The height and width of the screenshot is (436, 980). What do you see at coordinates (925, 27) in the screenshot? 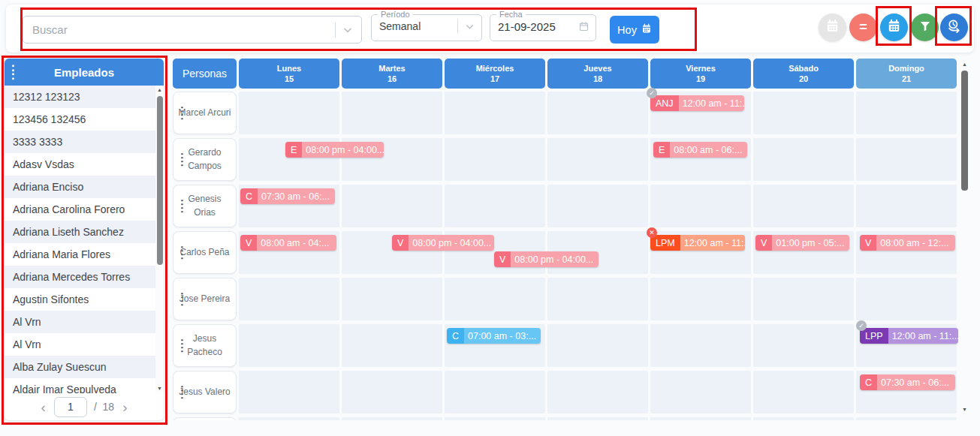
I see `filter-button` at bounding box center [925, 27].